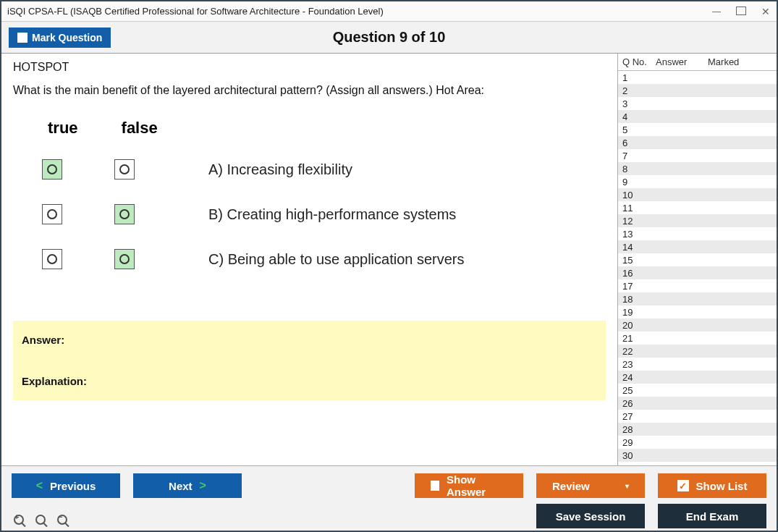  Describe the element at coordinates (52, 169) in the screenshot. I see `option-a-true-radio` at that location.